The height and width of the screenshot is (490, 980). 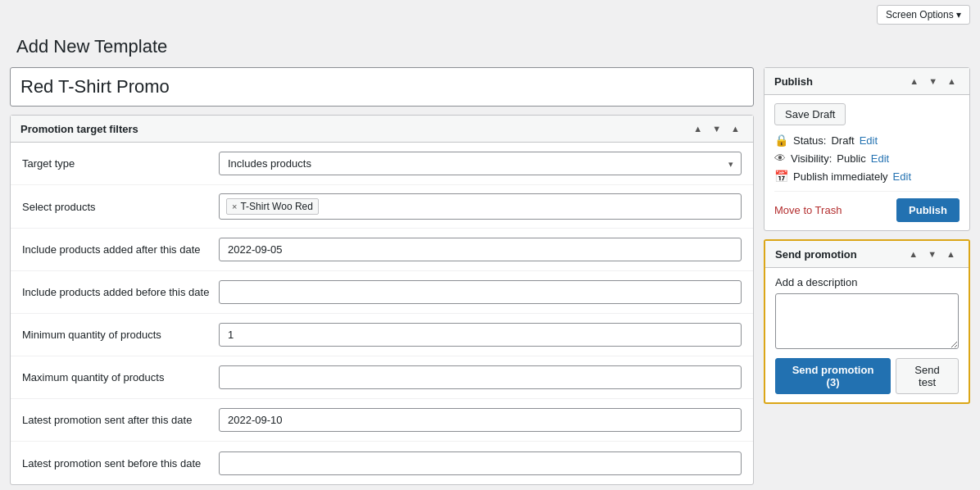 I want to click on input-max-qty, so click(x=480, y=377).